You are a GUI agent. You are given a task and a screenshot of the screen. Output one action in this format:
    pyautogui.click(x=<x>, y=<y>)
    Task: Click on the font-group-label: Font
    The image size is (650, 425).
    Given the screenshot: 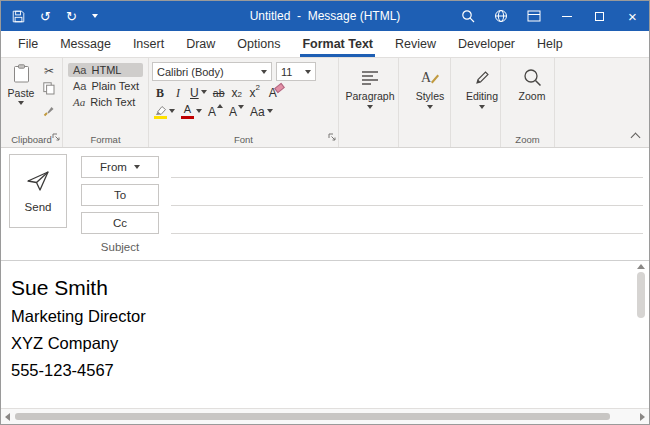 What is the action you would take?
    pyautogui.click(x=244, y=140)
    